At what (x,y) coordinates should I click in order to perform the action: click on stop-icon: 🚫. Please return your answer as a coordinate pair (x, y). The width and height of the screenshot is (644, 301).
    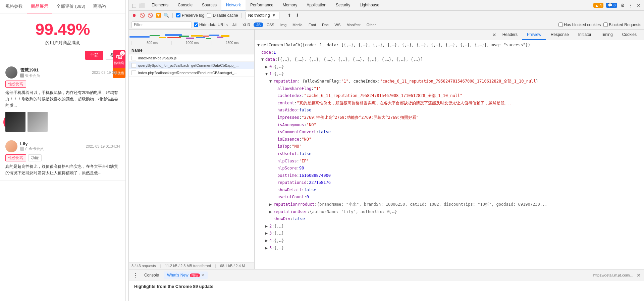
    Looking at the image, I should click on (142, 15).